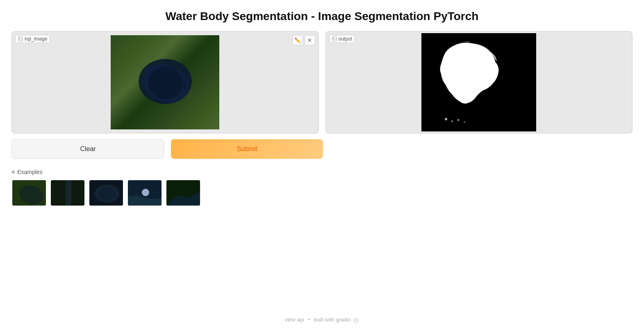 The image size is (644, 328). Describe the element at coordinates (33, 39) in the screenshot. I see `input-panel-label: inp_image` at that location.